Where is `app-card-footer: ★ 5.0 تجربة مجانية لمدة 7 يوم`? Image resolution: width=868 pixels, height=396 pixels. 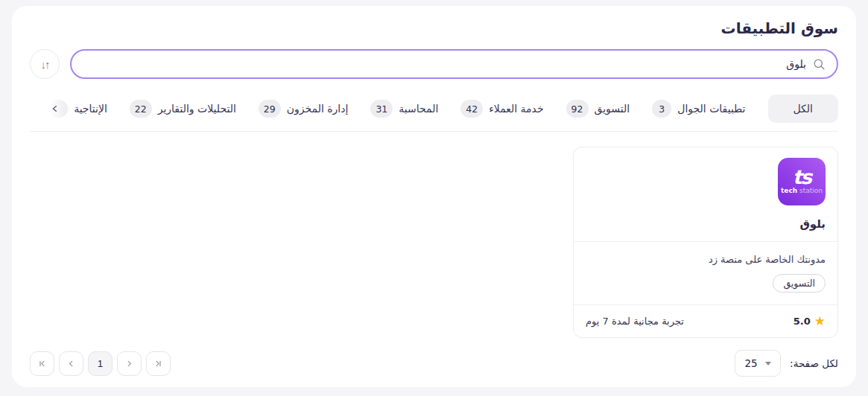
app-card-footer: ★ 5.0 تجربة مجانية لمدة 7 يوم is located at coordinates (706, 322).